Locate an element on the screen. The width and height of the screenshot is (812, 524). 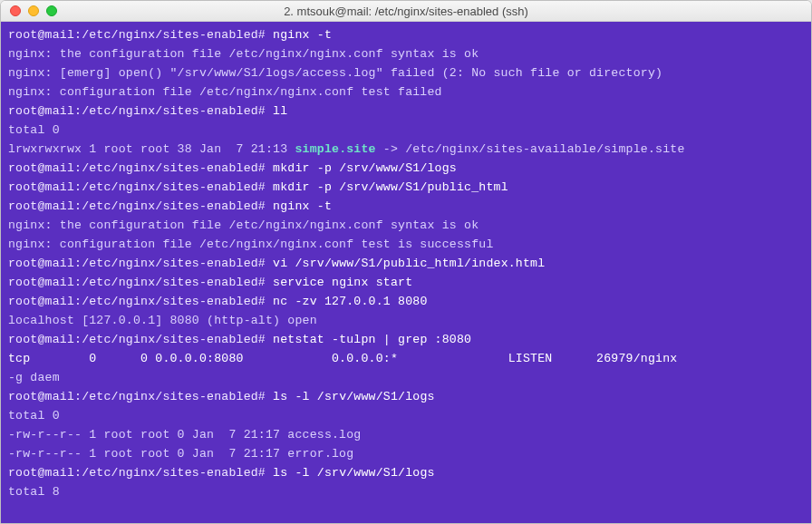
terminal-command-line: root@mail:/etc/nginx/sites-enabled# serv… is located at coordinates (406, 283).